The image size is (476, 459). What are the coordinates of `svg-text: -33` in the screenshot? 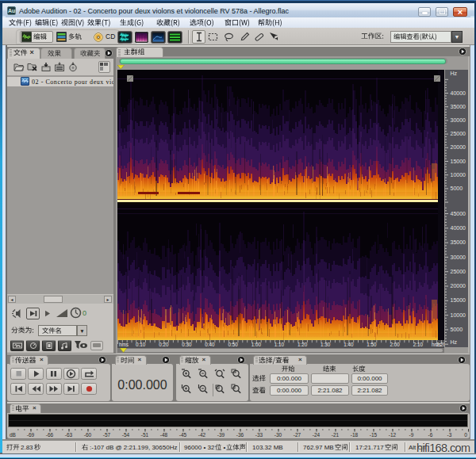 It's located at (259, 434).